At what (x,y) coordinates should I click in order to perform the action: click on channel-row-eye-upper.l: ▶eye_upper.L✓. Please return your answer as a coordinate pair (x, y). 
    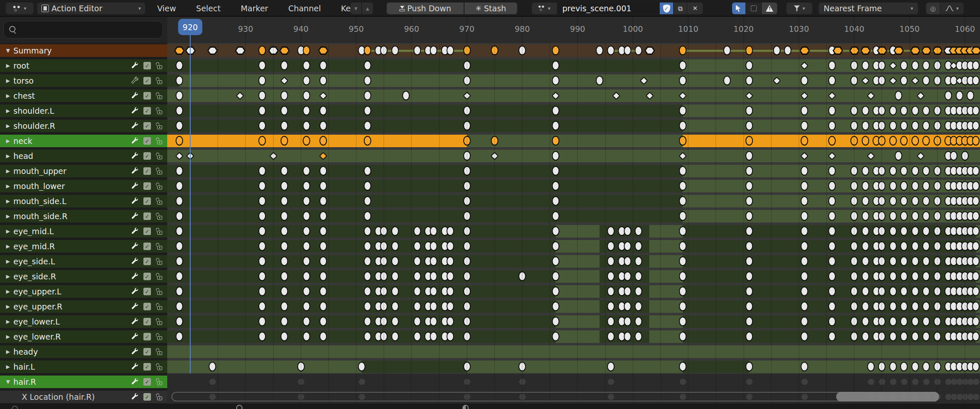
    Looking at the image, I should click on (84, 291).